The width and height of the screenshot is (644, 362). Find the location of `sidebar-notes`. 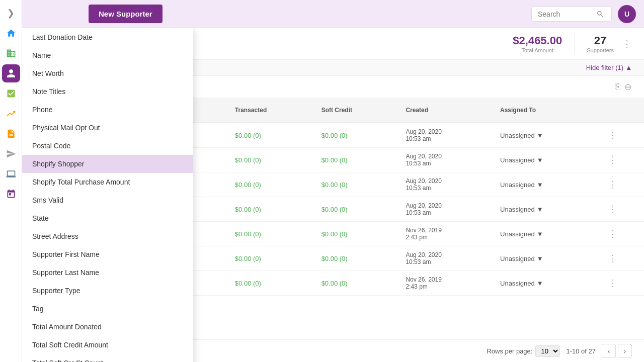

sidebar-notes is located at coordinates (11, 134).